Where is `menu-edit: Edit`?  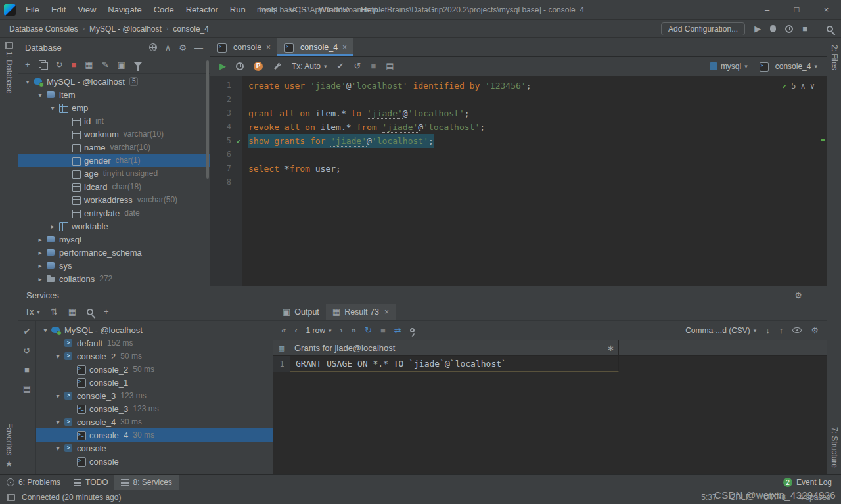
menu-edit: Edit is located at coordinates (58, 9).